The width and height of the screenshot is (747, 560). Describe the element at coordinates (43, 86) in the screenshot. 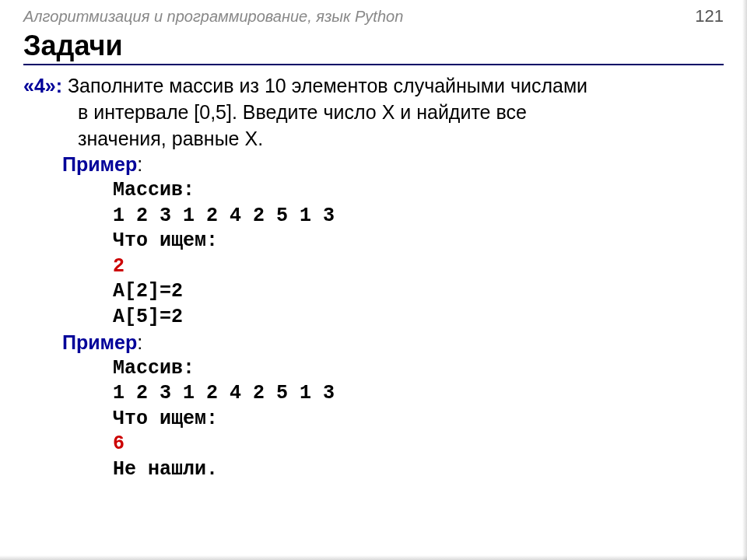

I see `task-number: «4»:` at that location.